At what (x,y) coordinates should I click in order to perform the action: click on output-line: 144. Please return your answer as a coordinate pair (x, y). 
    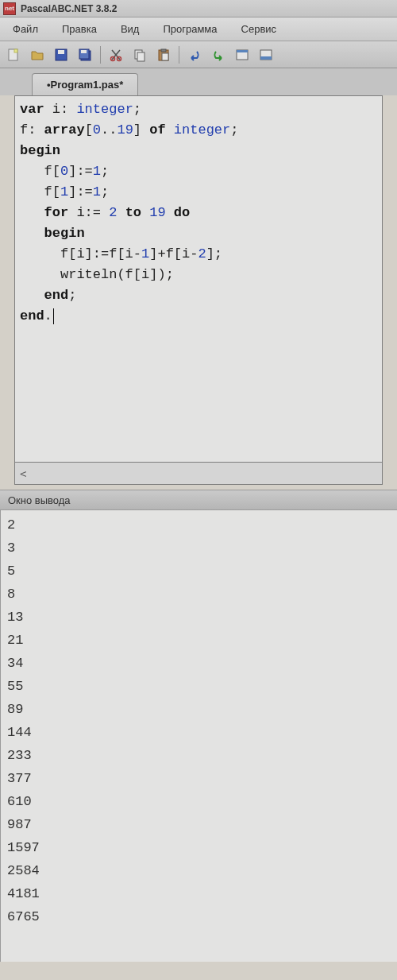
    Looking at the image, I should click on (198, 733).